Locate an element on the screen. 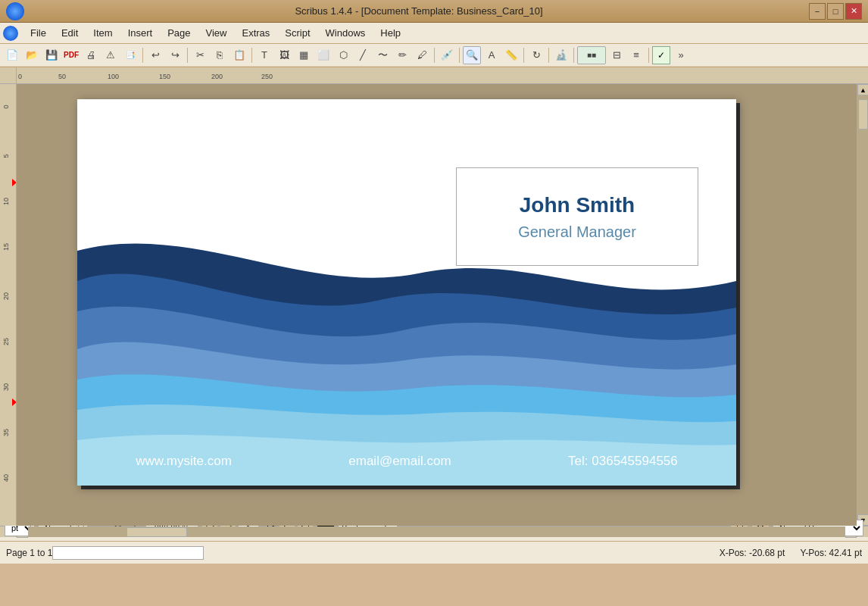  svg-text: 35 is located at coordinates (6, 433).